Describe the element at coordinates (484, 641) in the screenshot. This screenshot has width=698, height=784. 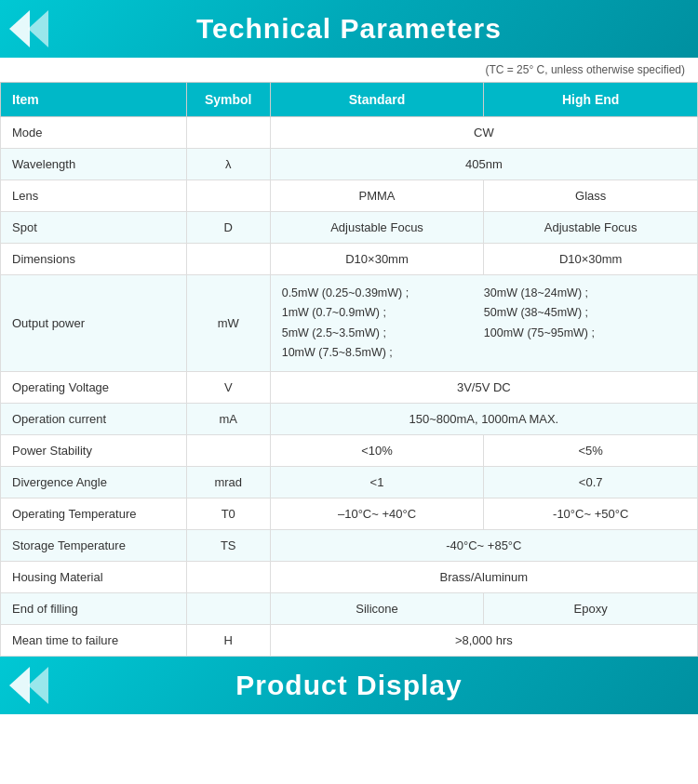
I see `row-value-mttf: >8,000 hrs` at that location.